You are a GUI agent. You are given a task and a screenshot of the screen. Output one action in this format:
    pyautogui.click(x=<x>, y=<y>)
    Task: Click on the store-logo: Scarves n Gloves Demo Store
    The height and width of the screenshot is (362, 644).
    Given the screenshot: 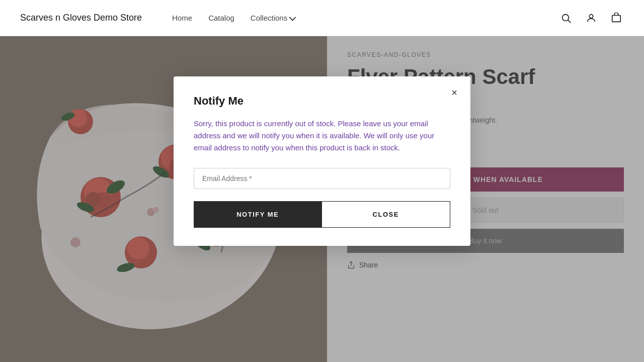 What is the action you would take?
    pyautogui.click(x=81, y=18)
    